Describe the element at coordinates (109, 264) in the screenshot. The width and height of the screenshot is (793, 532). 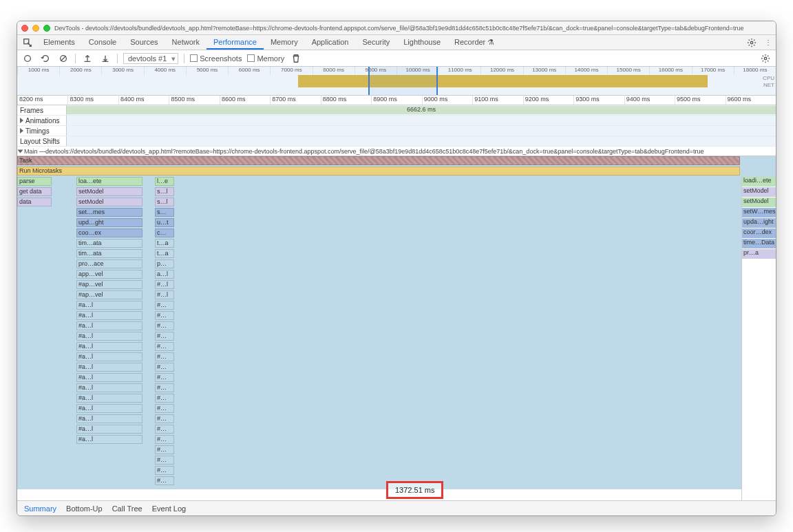
I see `flame-block: pro…ace` at that location.